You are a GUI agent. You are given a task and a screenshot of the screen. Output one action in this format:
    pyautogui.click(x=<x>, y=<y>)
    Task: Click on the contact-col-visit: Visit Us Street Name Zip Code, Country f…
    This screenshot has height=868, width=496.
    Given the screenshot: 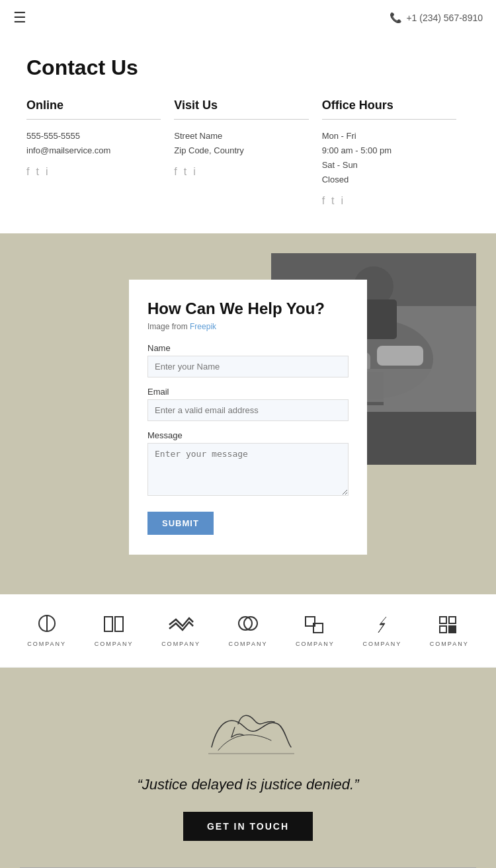 What is the action you would take?
    pyautogui.click(x=247, y=153)
    